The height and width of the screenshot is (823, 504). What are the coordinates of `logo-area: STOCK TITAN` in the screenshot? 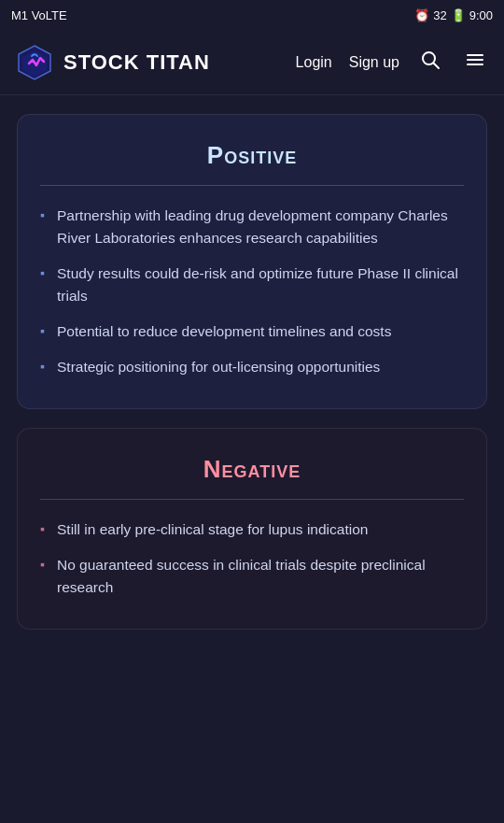 It's located at (155, 63).